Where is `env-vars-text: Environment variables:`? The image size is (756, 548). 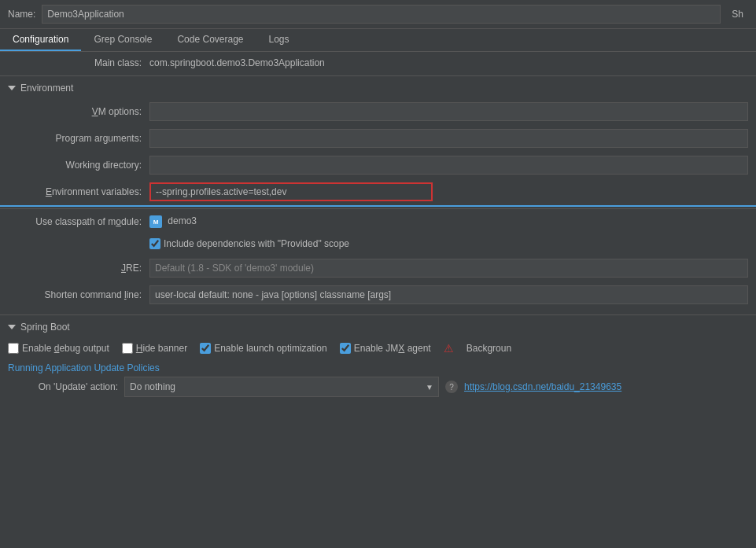 env-vars-text: Environment variables: is located at coordinates (94, 192).